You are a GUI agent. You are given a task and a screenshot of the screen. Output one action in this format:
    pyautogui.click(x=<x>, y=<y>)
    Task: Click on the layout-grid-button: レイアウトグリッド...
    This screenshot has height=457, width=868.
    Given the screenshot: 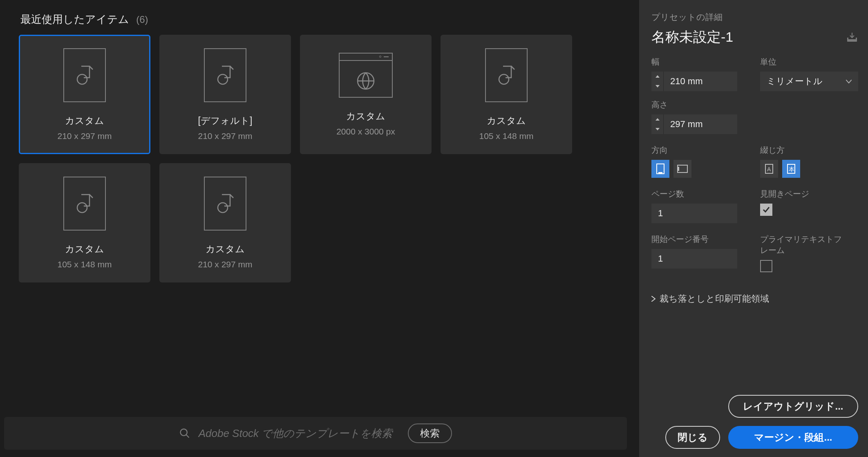 What is the action you would take?
    pyautogui.click(x=793, y=406)
    